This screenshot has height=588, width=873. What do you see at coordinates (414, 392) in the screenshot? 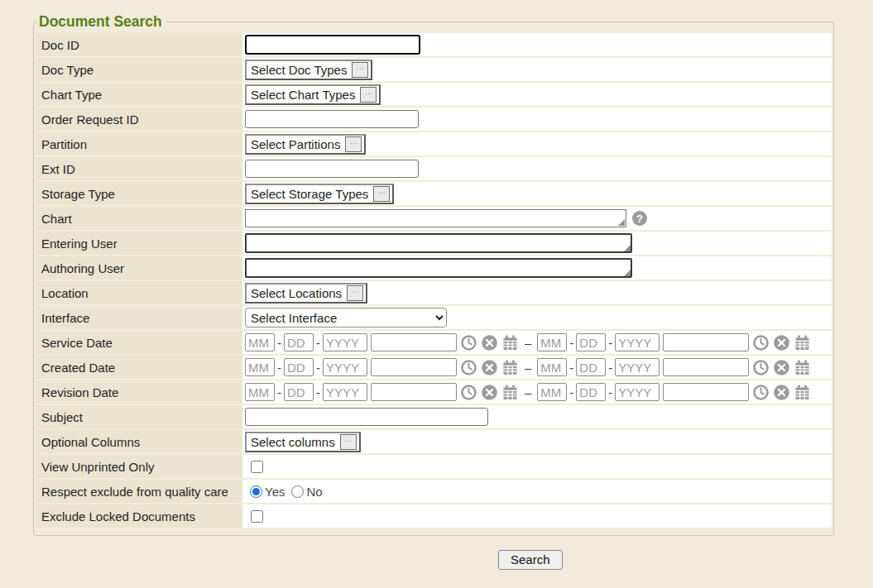
I see `revision-date-start-time-input` at bounding box center [414, 392].